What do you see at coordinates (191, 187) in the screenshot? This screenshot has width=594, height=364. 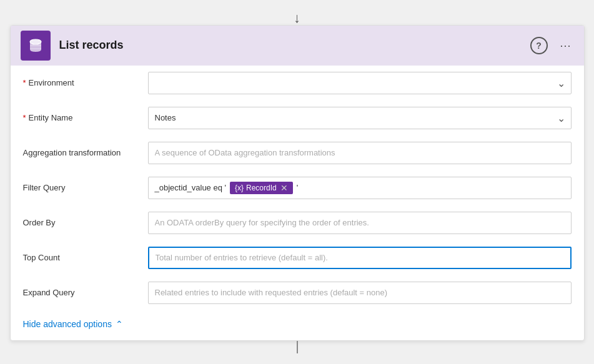 I see `filter-prefix: _objectid_value eq '` at bounding box center [191, 187].